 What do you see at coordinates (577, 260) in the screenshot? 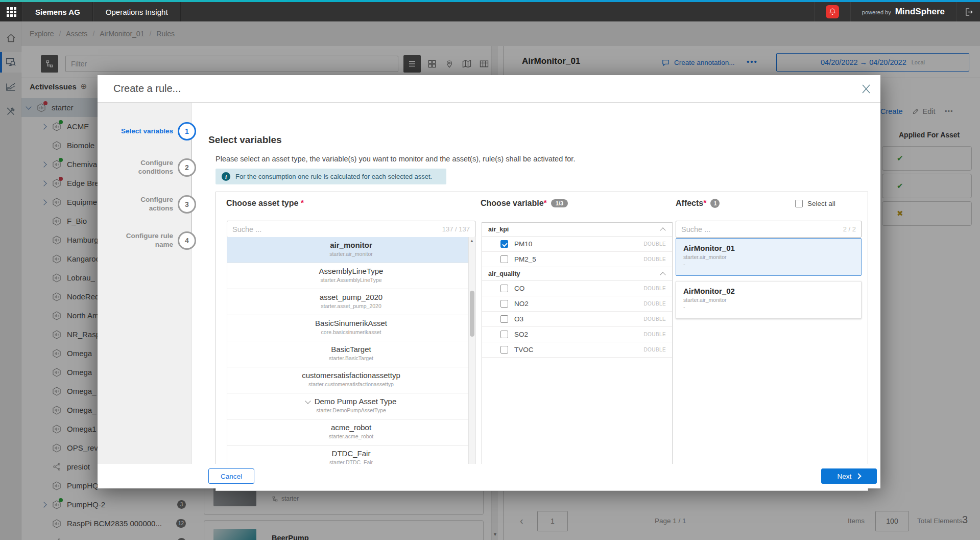
I see `variable-option: PM2_5 DOUBLE` at bounding box center [577, 260].